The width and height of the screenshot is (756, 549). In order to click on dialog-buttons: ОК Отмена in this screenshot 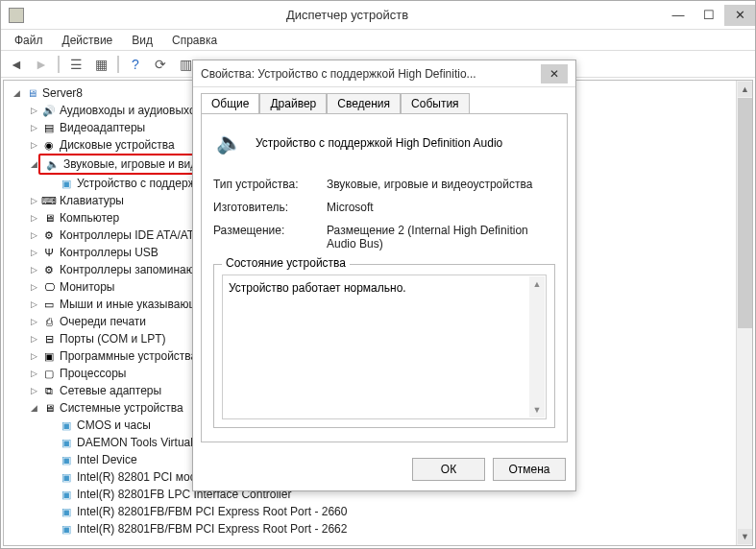, I will do `click(384, 470)`.